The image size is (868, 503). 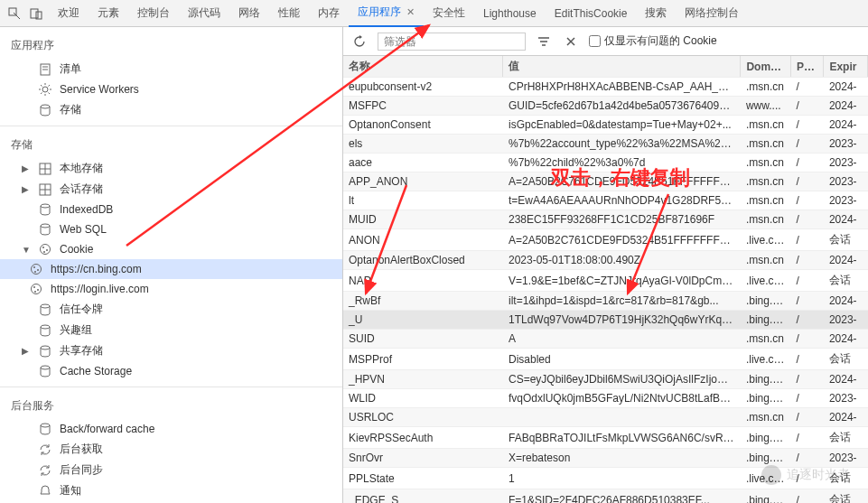 I want to click on cell-name: NAP, so click(x=423, y=281).